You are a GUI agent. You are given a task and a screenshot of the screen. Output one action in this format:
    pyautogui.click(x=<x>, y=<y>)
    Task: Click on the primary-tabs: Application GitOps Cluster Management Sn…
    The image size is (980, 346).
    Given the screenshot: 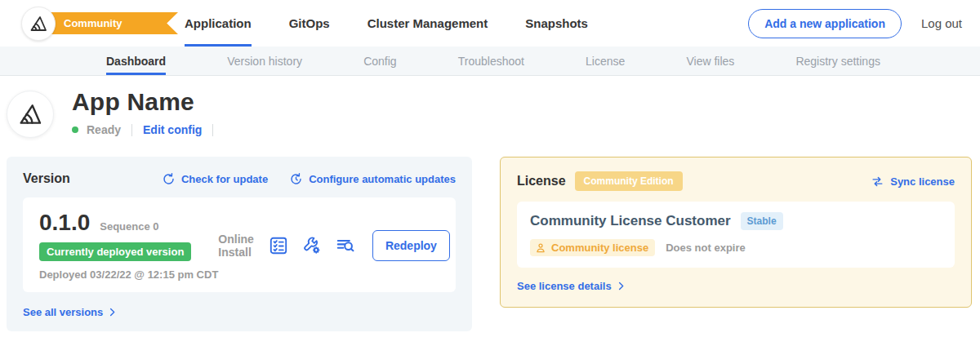 What is the action you would take?
    pyautogui.click(x=386, y=23)
    